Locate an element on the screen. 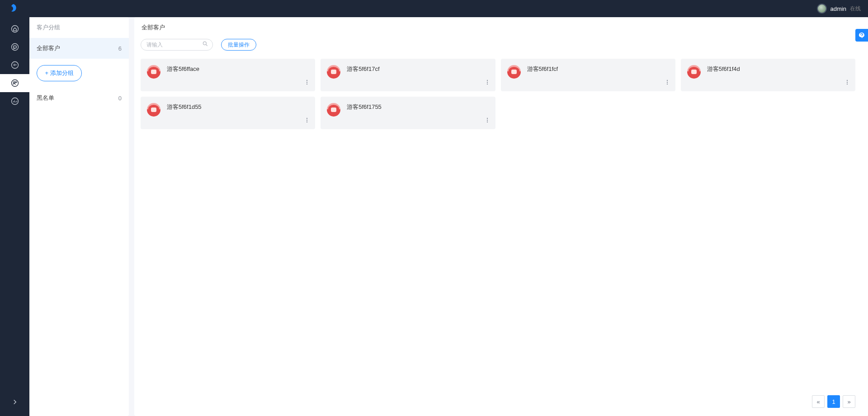  app-logo-icon is located at coordinates (13, 9).